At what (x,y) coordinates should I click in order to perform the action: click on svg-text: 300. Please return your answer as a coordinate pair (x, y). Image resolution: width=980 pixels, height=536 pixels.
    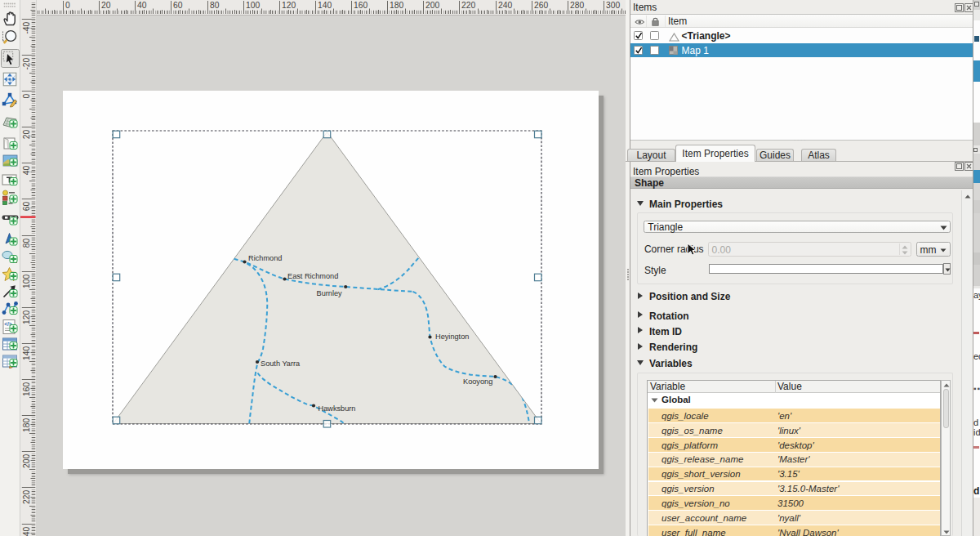
    Looking at the image, I should click on (612, 5).